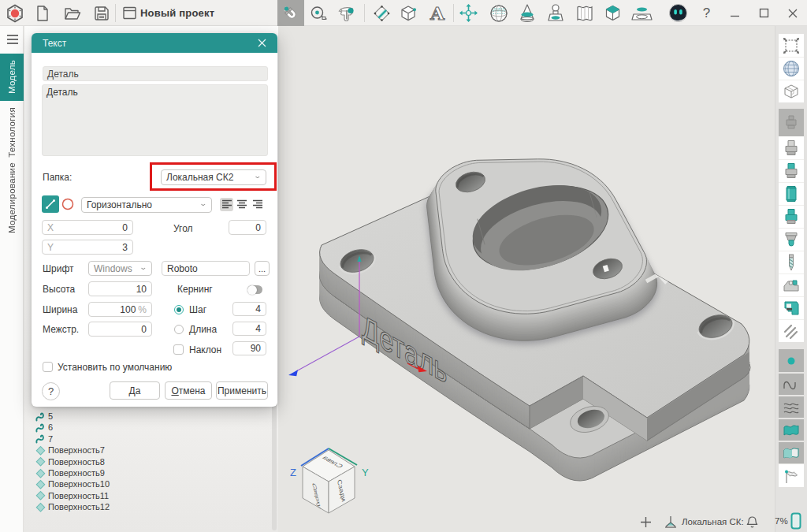  What do you see at coordinates (382, 13) in the screenshot?
I see `sketch-plane-button` at bounding box center [382, 13].